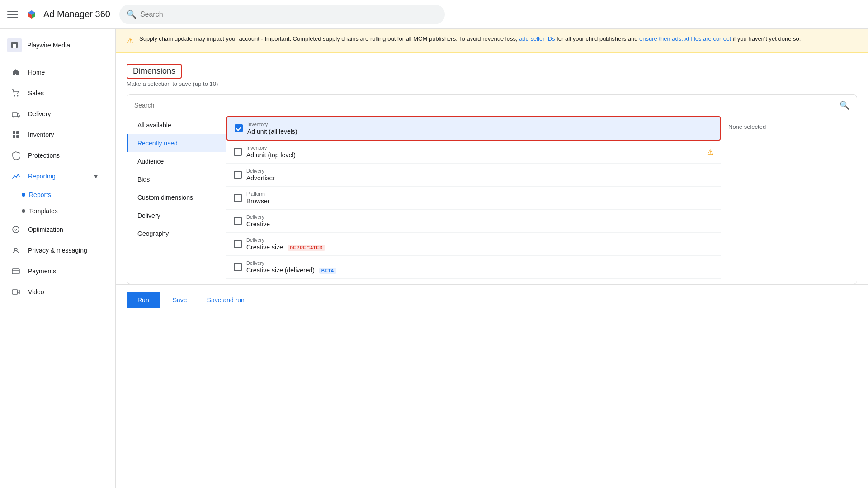  I want to click on home-icon, so click(16, 72).